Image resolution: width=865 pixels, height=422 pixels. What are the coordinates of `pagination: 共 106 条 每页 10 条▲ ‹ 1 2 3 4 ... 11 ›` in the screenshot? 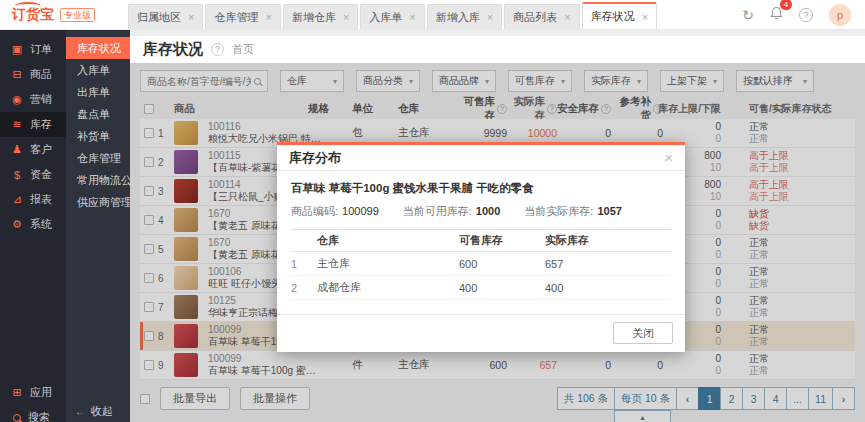 It's located at (706, 398).